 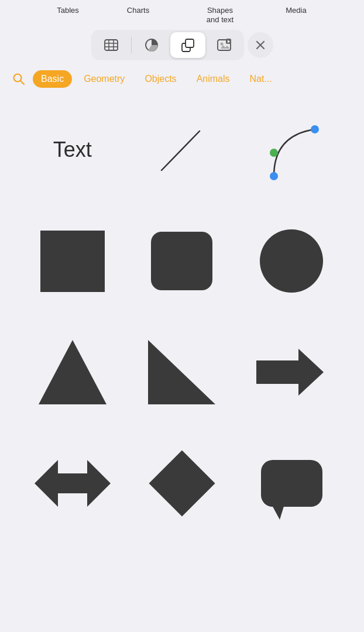 I want to click on shapes-label: Shapes and text, so click(x=220, y=15).